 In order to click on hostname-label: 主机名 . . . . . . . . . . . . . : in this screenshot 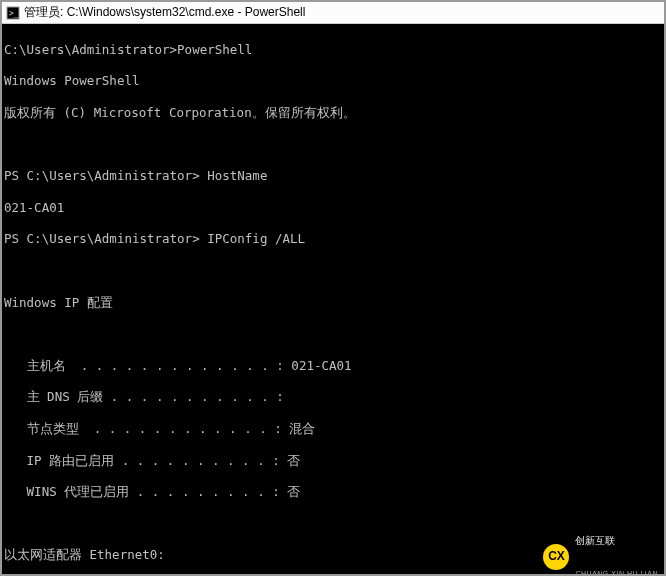, I will do `click(148, 366)`.